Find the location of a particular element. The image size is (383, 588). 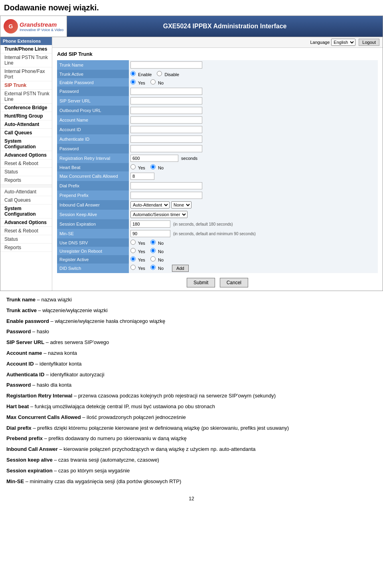

inbound-answer-select1: Auto-Attendant is located at coordinates (150, 205).